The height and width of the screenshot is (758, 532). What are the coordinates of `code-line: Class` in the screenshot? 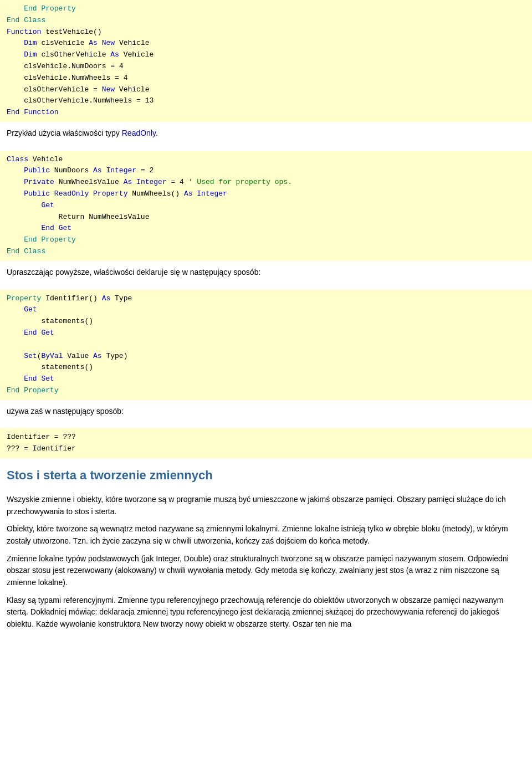 It's located at (20, 160).